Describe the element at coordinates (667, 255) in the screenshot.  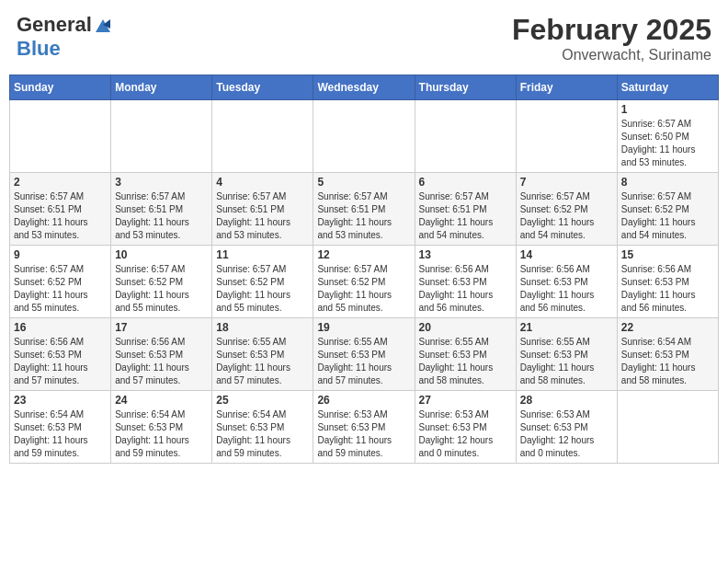
I see `day-number: 15` at that location.